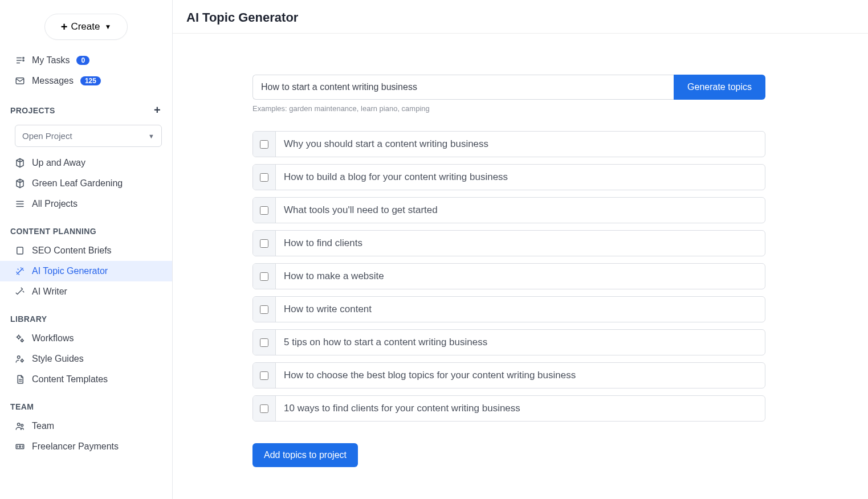 The width and height of the screenshot is (868, 499). Describe the element at coordinates (719, 87) in the screenshot. I see `generate-button: Generate topics` at that location.